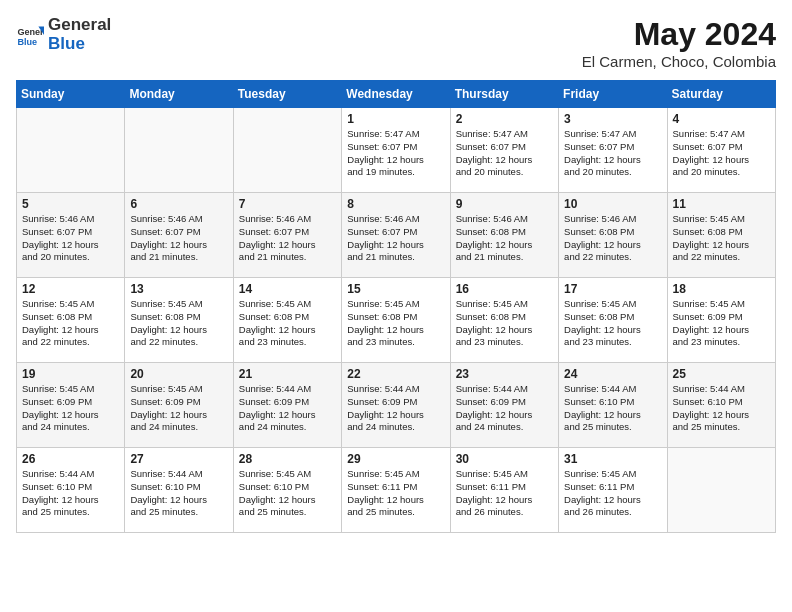  I want to click on header: General Blue General Blue May 2024 El Ca…, so click(396, 43).